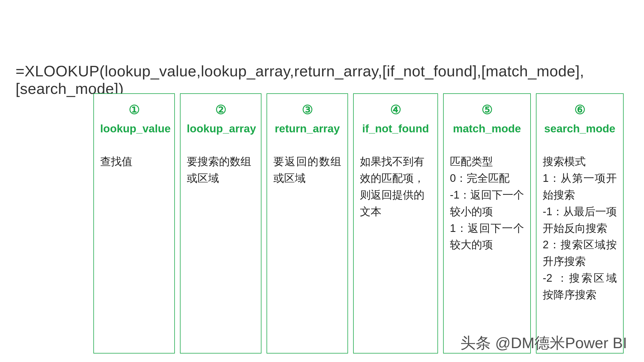 This screenshot has width=644, height=362. What do you see at coordinates (221, 170) in the screenshot?
I see `card-desc: 要搜索的数组或区域` at bounding box center [221, 170].